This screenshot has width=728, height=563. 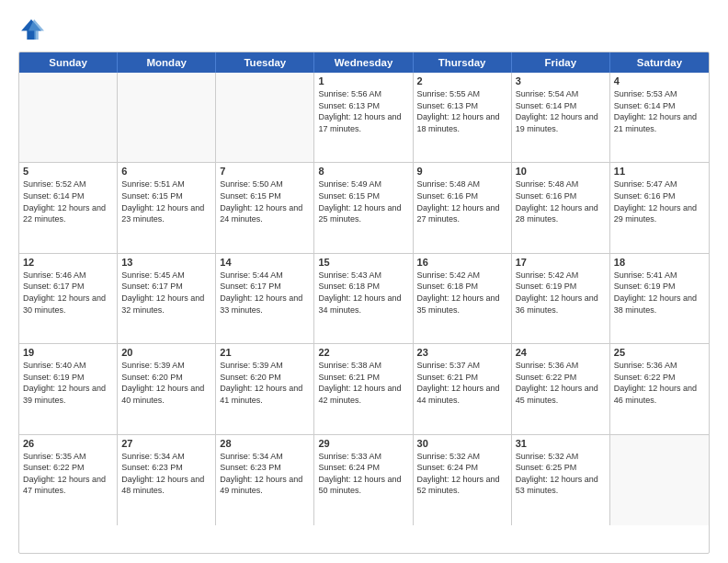 I want to click on day-number: 29, so click(x=363, y=443).